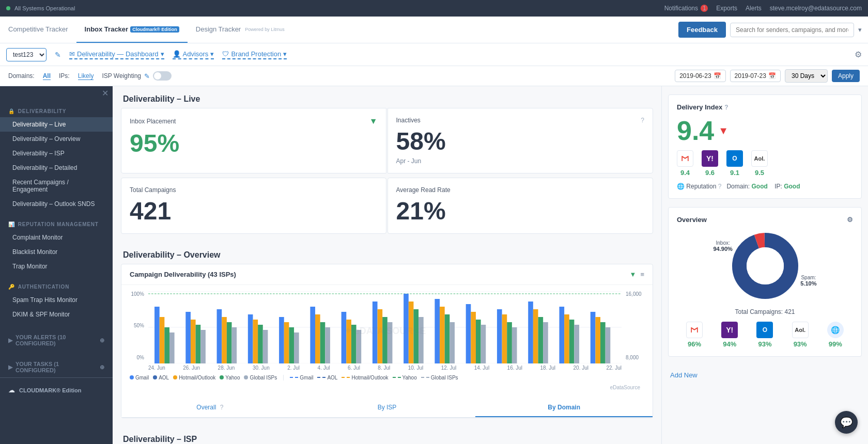 This screenshot has height=444, width=868. Describe the element at coordinates (254, 55) in the screenshot. I see `nav-brand-protection: 🛡 Brand Protection ▾` at that location.